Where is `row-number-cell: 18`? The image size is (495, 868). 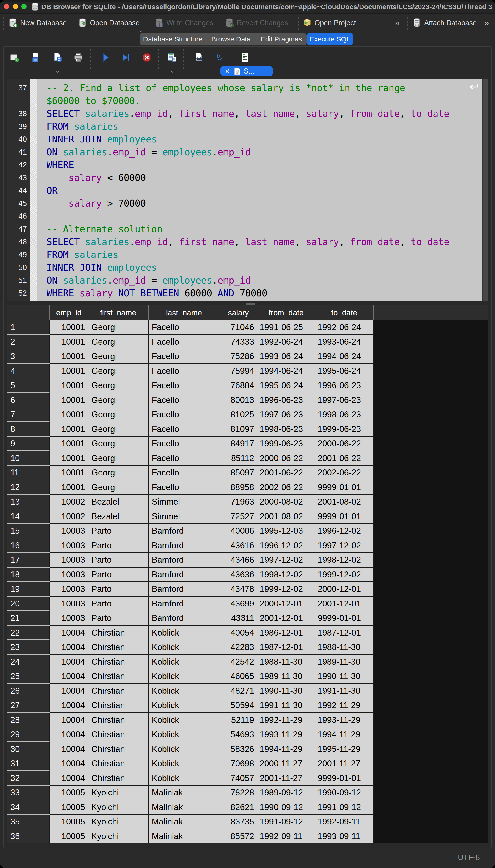 row-number-cell: 18 is located at coordinates (29, 575).